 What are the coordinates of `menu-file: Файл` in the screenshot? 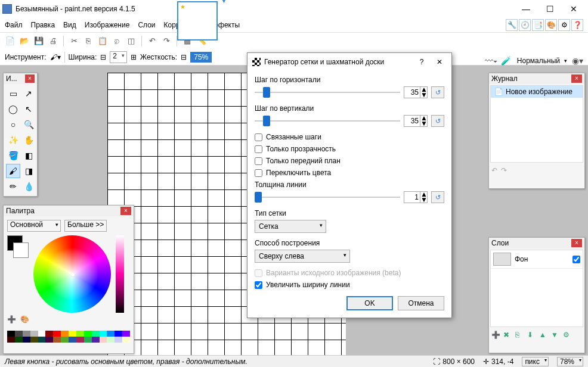 It's located at (14, 25).